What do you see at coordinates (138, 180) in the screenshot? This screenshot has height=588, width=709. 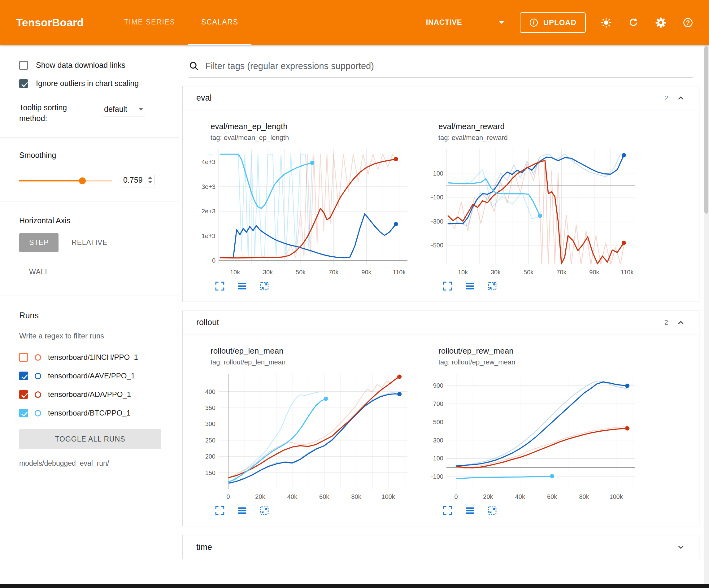 I see `smoothing-value-field: 0.759` at bounding box center [138, 180].